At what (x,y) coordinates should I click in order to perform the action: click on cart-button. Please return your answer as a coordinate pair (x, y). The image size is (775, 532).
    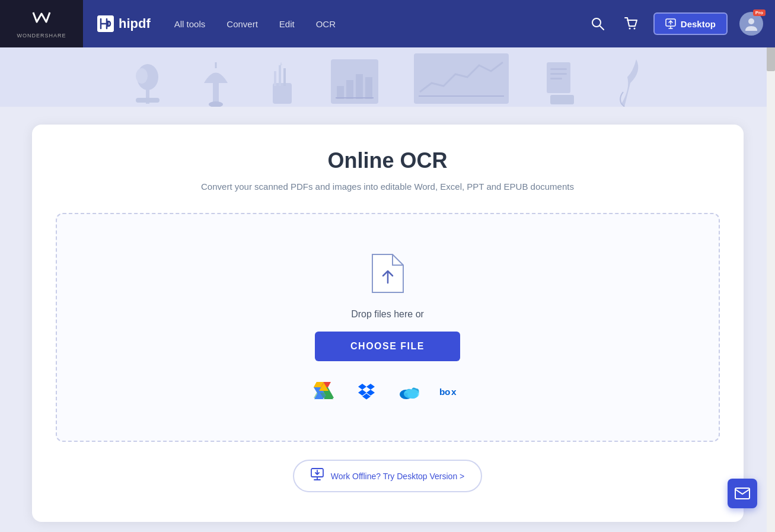
    Looking at the image, I should click on (631, 24).